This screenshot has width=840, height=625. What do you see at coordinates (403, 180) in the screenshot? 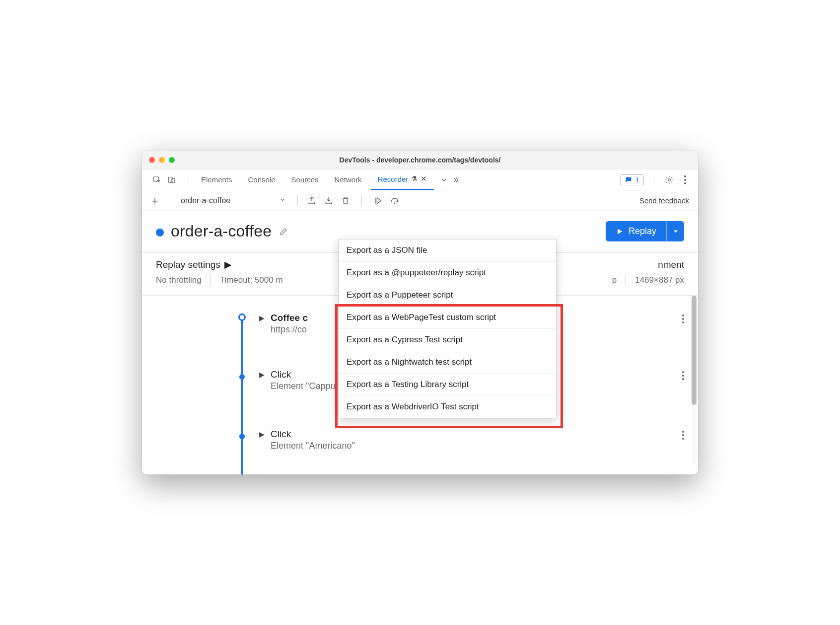
I see `tab-recorder: Recorder ⚗ ✕` at bounding box center [403, 180].